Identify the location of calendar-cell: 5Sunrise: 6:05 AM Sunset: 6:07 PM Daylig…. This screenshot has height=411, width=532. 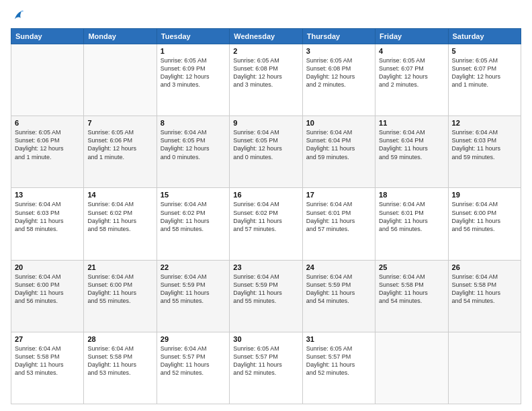
(484, 81).